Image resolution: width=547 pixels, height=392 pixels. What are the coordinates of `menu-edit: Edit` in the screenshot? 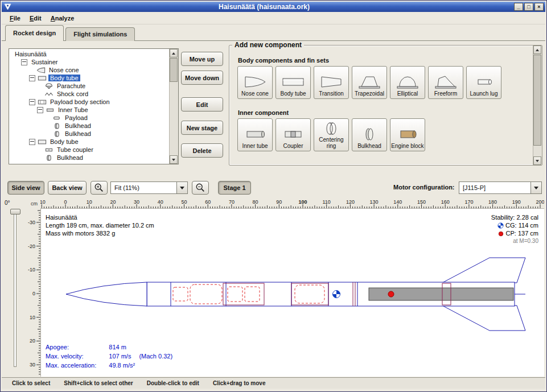 It's located at (35, 18).